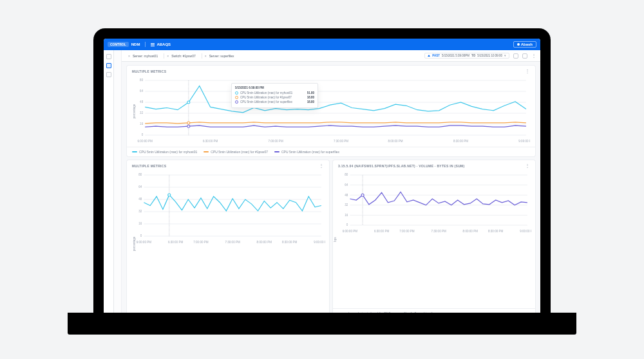  What do you see at coordinates (534, 56) in the screenshot?
I see `more-menu-icon: ⋮` at bounding box center [534, 56].